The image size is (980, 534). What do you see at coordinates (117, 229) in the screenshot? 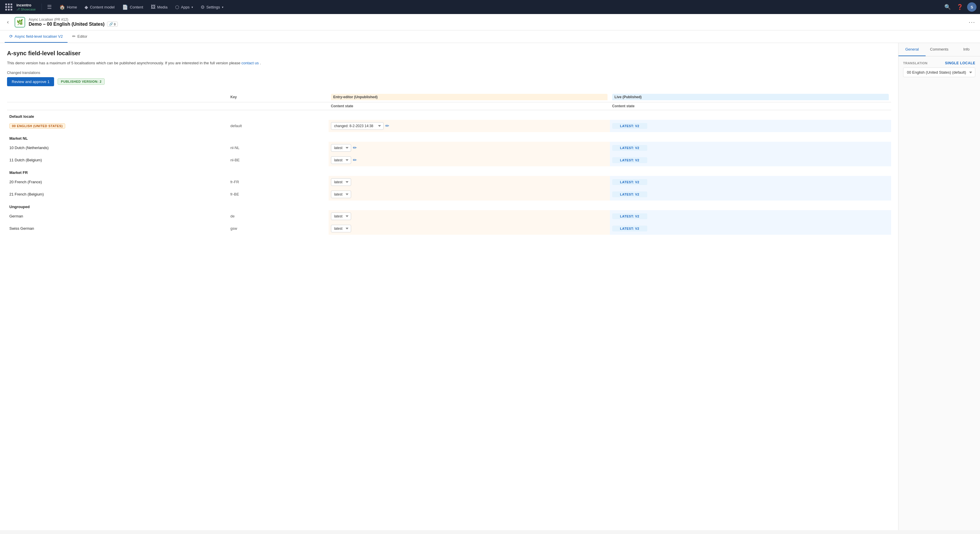
I see `locale-name-cell: Swiss German` at bounding box center [117, 229].